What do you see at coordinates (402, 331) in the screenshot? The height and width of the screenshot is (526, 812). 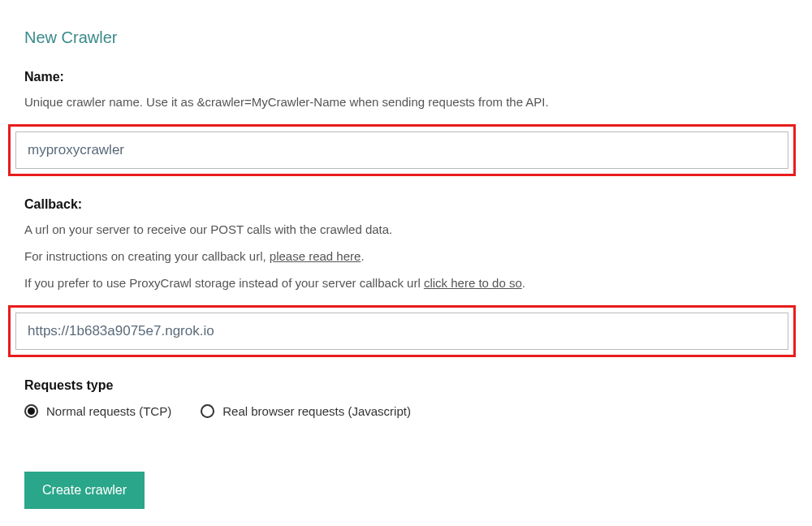 I see `callback-input` at bounding box center [402, 331].